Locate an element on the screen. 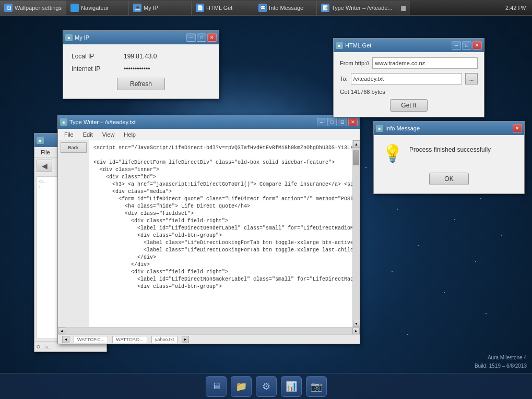  info-controls: ✕ is located at coordinates (517, 128).